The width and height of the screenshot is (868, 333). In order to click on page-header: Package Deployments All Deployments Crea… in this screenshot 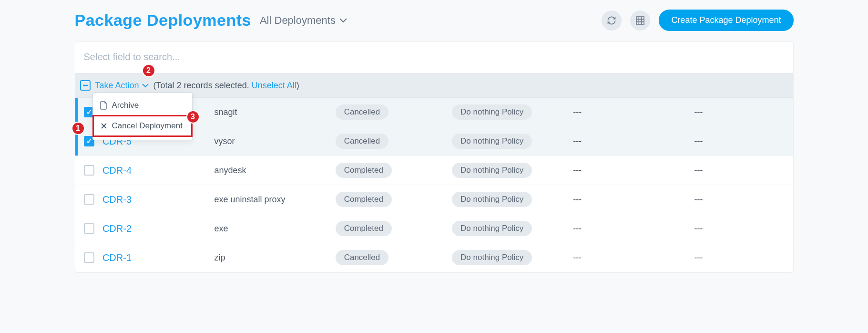, I will do `click(434, 20)`.